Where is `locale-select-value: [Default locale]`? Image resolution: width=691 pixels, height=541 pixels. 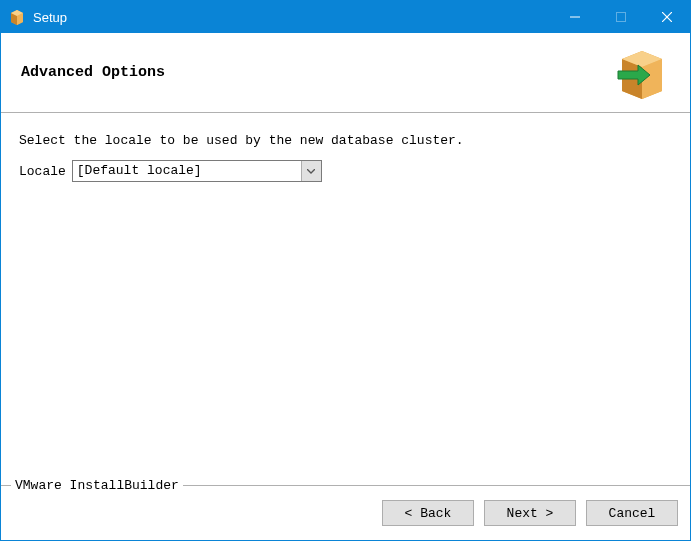
locale-select-value: [Default locale] is located at coordinates (187, 171).